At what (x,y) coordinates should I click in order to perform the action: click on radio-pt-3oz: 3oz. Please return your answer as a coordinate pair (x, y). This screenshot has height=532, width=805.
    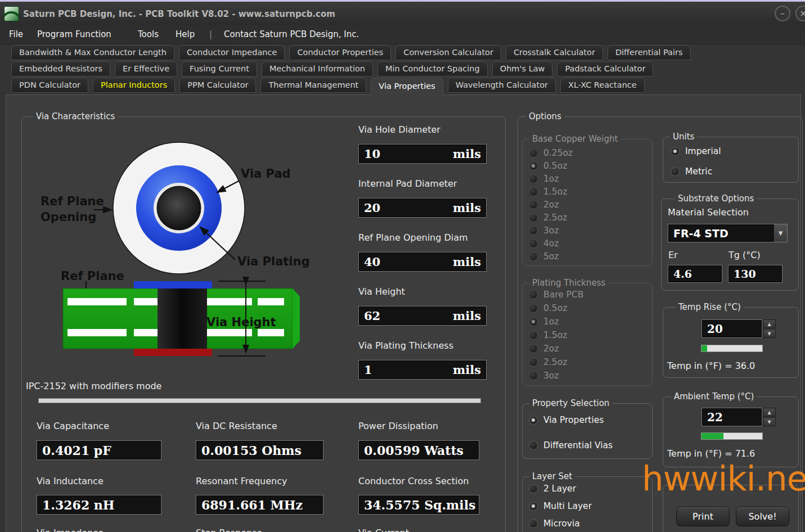
    Looking at the image, I should click on (543, 376).